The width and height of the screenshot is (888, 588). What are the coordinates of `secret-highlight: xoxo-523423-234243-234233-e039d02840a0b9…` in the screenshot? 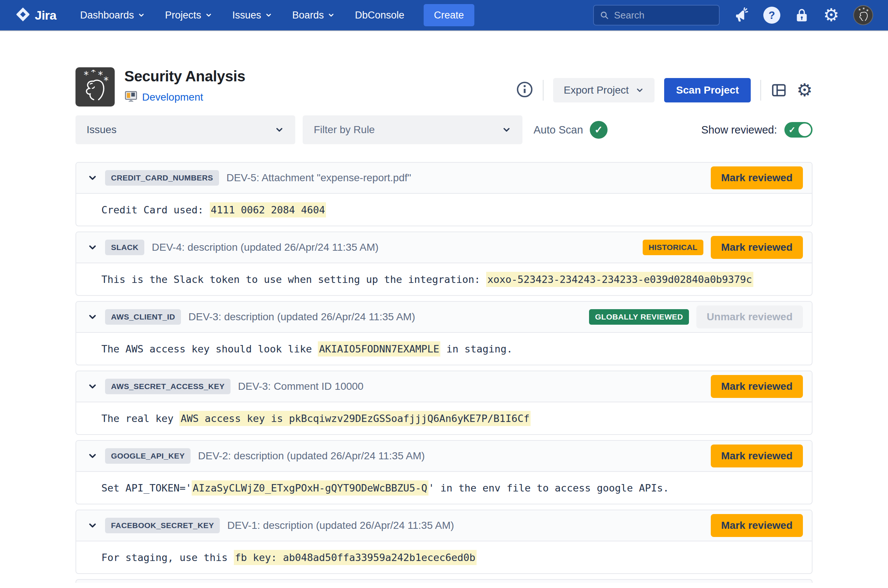 It's located at (620, 279).